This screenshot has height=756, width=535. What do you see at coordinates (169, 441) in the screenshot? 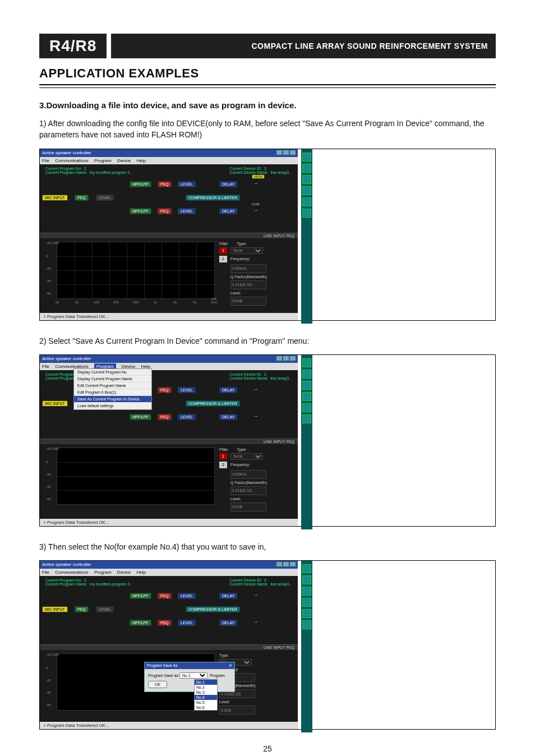
I see `panel-header: LINE INPUT PEQ` at bounding box center [169, 441].